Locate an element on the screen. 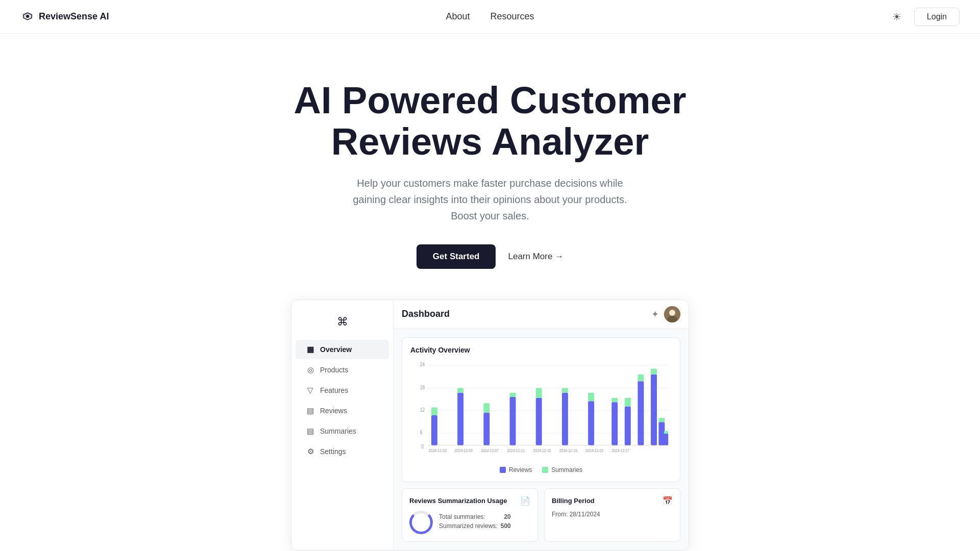  bar-chart: 24 18 12 6 0 is located at coordinates (541, 406).